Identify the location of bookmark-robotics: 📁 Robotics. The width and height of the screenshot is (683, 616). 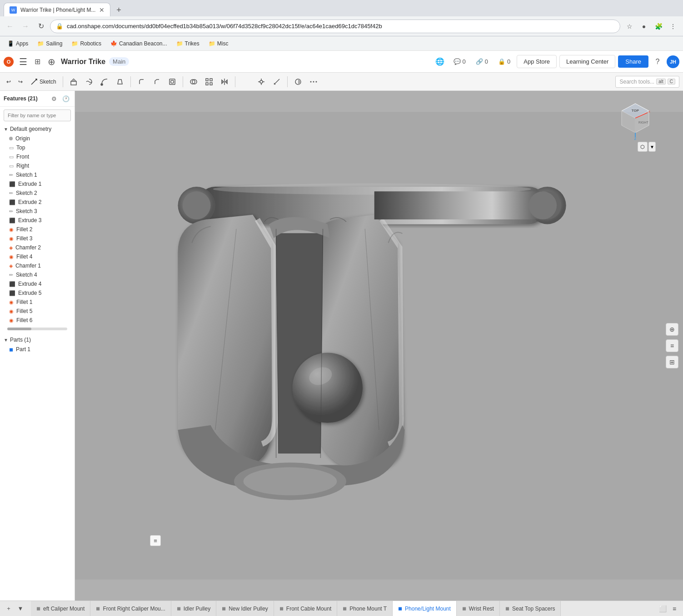
(86, 44).